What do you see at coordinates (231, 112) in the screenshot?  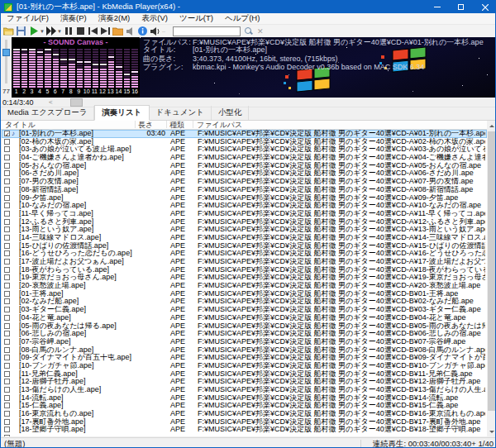 I see `tab-3: 小型化` at bounding box center [231, 112].